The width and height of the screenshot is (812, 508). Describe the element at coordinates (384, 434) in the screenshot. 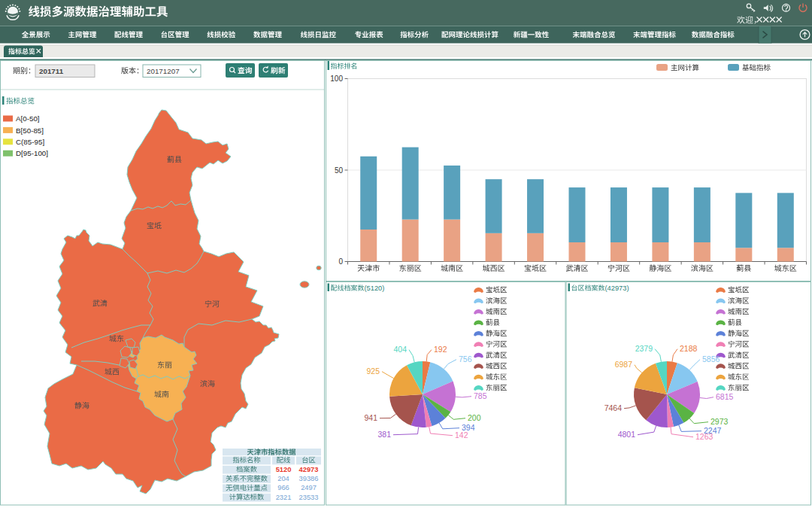

I see `svg-text: 381` at that location.